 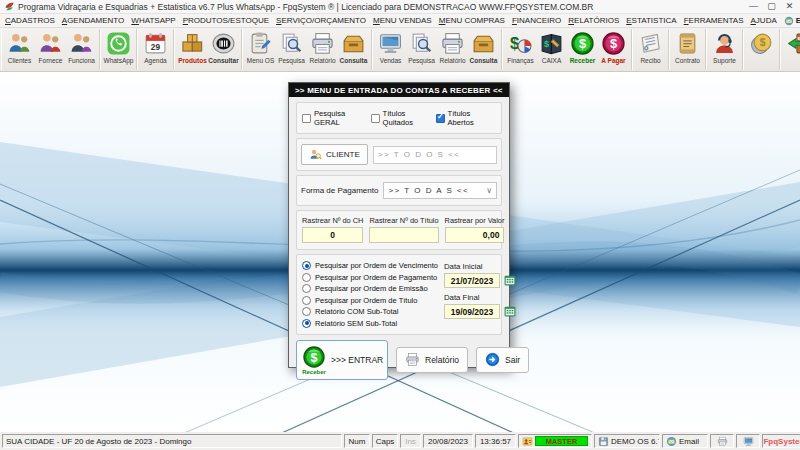 What do you see at coordinates (489, 190) in the screenshot?
I see `chevron-down-icon: ∨` at bounding box center [489, 190].